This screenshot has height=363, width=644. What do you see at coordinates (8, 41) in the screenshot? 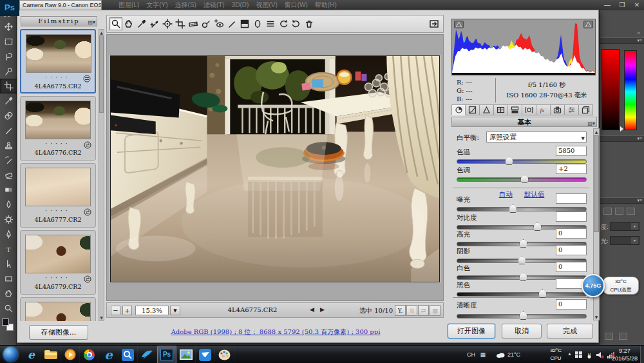
I see `ps-marquee-tool-icon` at bounding box center [8, 41].